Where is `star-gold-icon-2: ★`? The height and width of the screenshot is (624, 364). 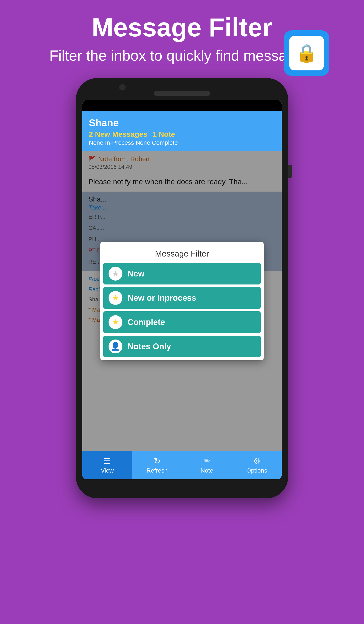 star-gold-icon-2: ★ is located at coordinates (115, 322).